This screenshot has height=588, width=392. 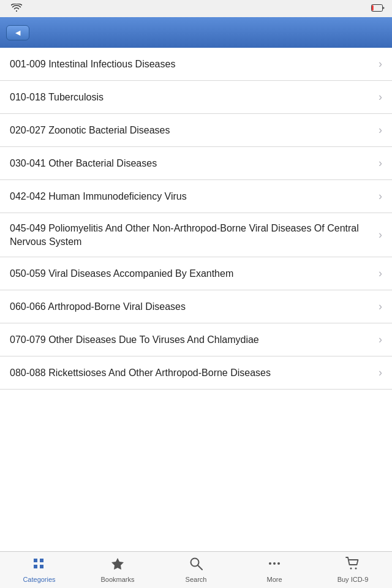 I want to click on list-item-label: 050-059 Viral Diseases Accompanied By Ex…, so click(x=192, y=274).